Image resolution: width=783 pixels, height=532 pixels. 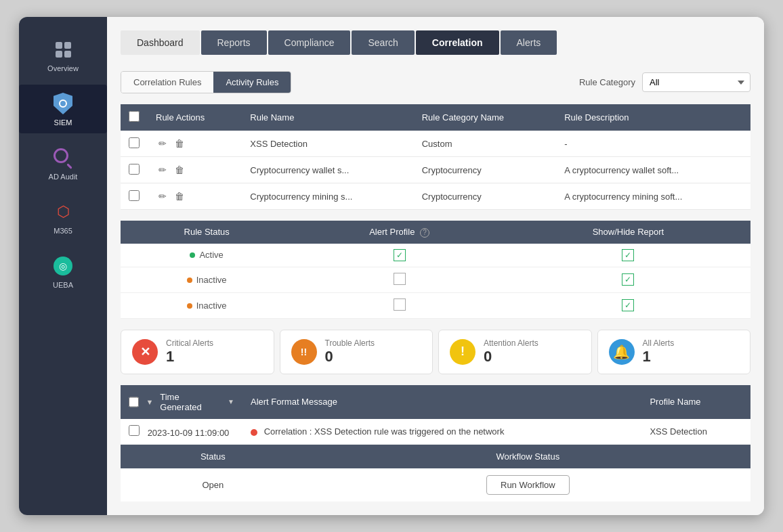 I want to click on select-all-checkbox, so click(x=134, y=116).